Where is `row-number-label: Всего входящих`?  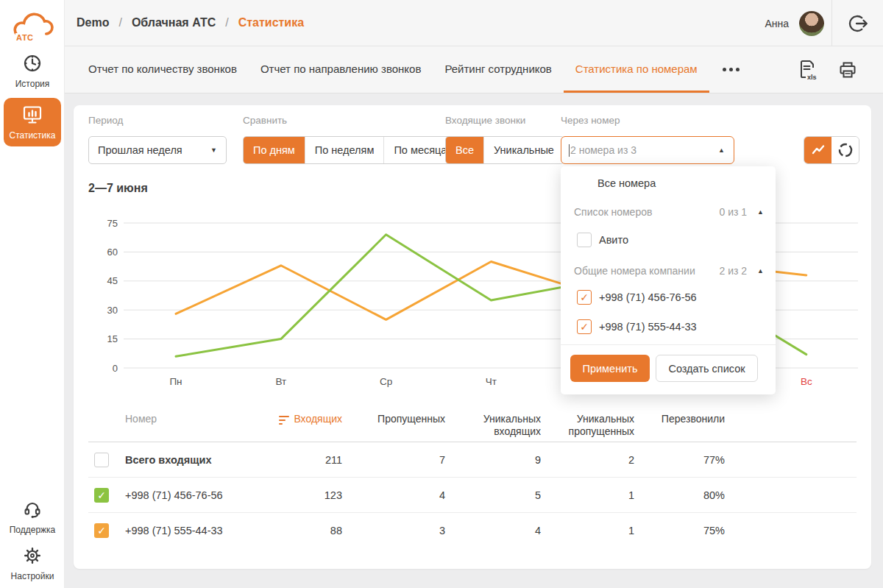
row-number-label: Всего входящих is located at coordinates (195, 460).